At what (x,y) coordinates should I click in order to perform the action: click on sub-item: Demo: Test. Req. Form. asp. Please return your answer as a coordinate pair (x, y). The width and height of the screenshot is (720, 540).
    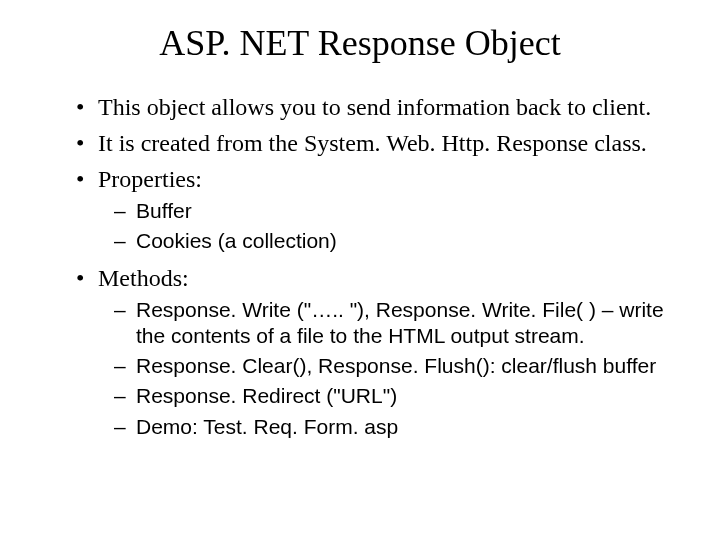
    Looking at the image, I should click on (403, 427).